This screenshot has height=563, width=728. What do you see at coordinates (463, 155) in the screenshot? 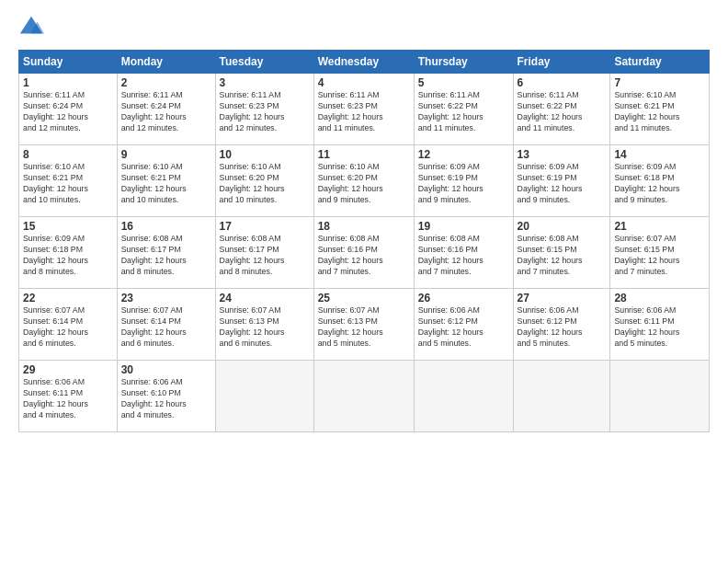
I see `day-number: 12` at bounding box center [463, 155].